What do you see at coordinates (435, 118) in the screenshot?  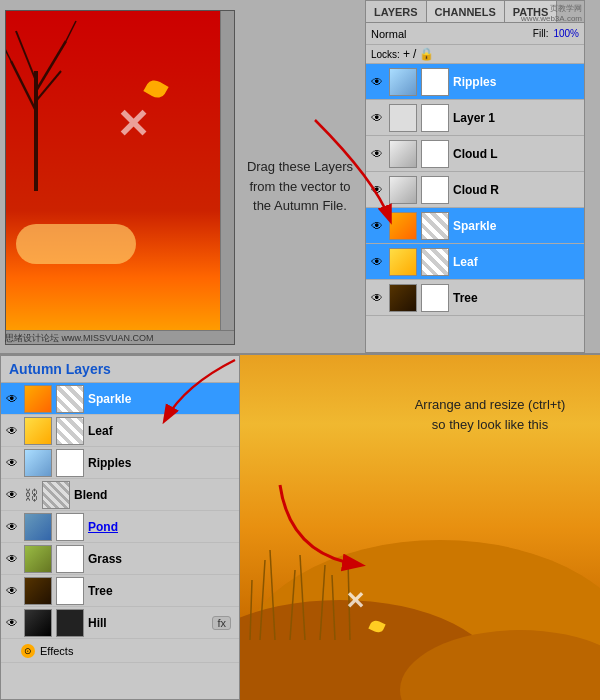 I see `mask-layer1` at bounding box center [435, 118].